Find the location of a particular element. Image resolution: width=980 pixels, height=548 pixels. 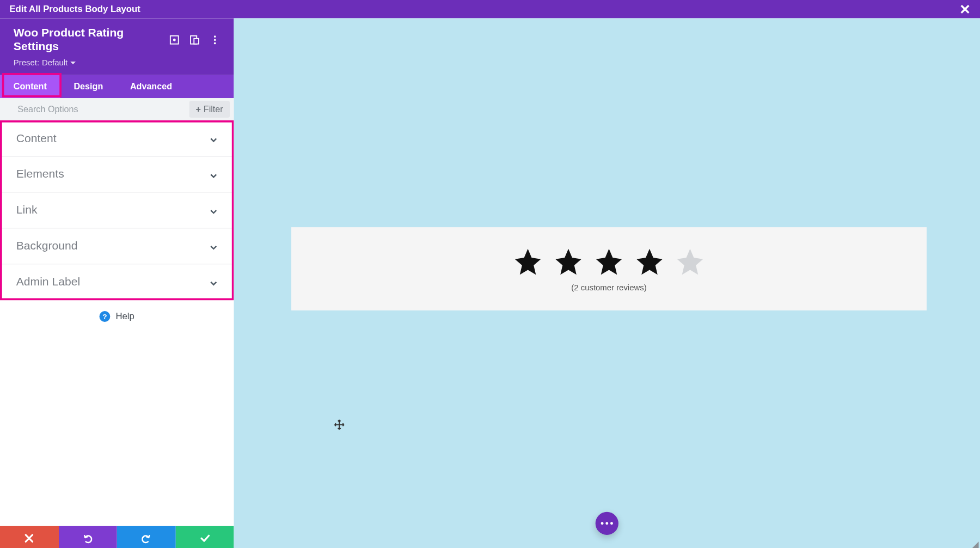

accordion-label: Link is located at coordinates (27, 210).